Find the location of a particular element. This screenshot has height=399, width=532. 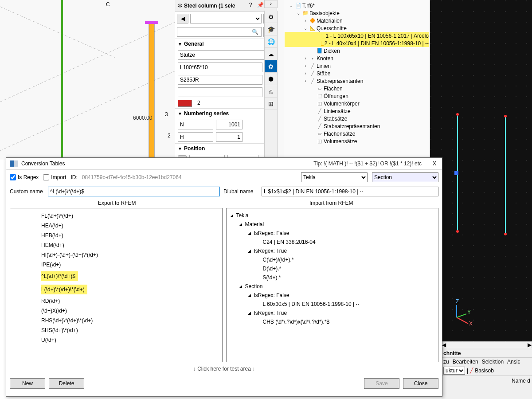

chevron-right-icon: › is located at coordinates (271, 4).